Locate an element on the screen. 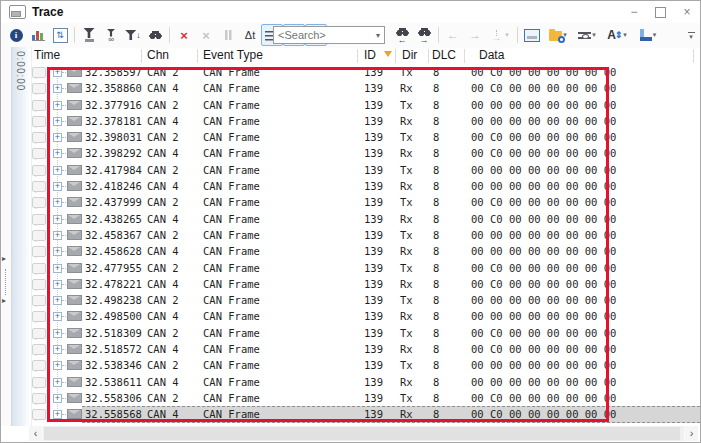  table-row: + 32.417984 CAN 2 CAN Frame 139 Tx 8 00 … is located at coordinates (364, 170).